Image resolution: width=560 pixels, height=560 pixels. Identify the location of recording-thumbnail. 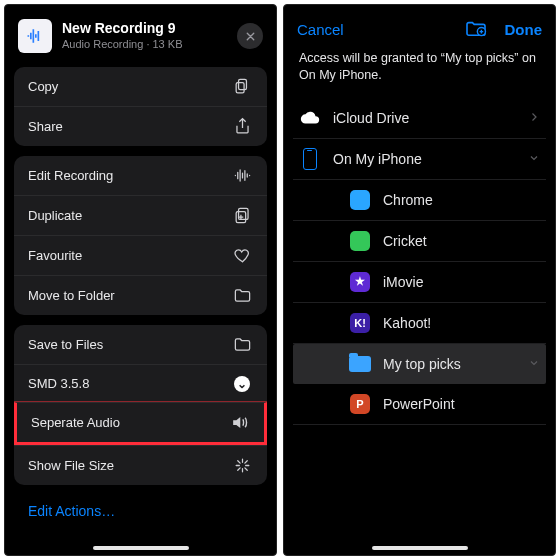
(35, 36).